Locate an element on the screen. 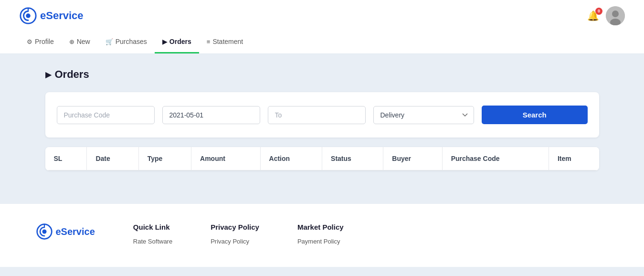 The image size is (644, 276). search-button: Search is located at coordinates (535, 115).